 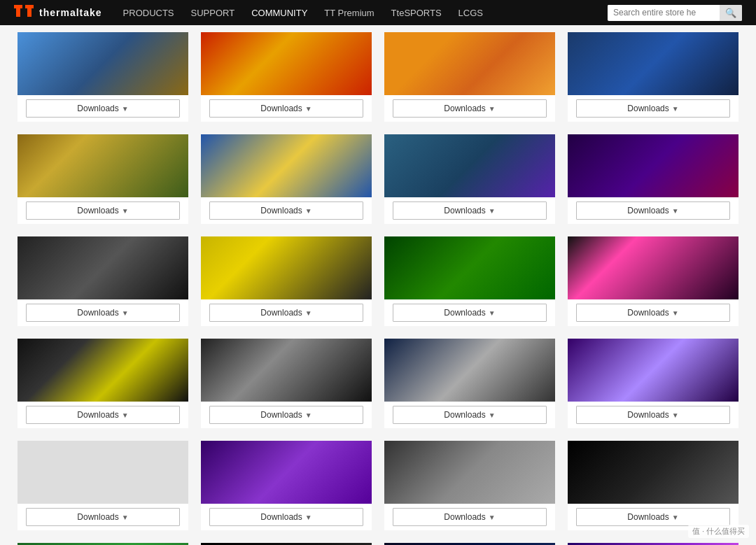 What do you see at coordinates (675, 13) in the screenshot?
I see `search-bar: 🔍` at bounding box center [675, 13].